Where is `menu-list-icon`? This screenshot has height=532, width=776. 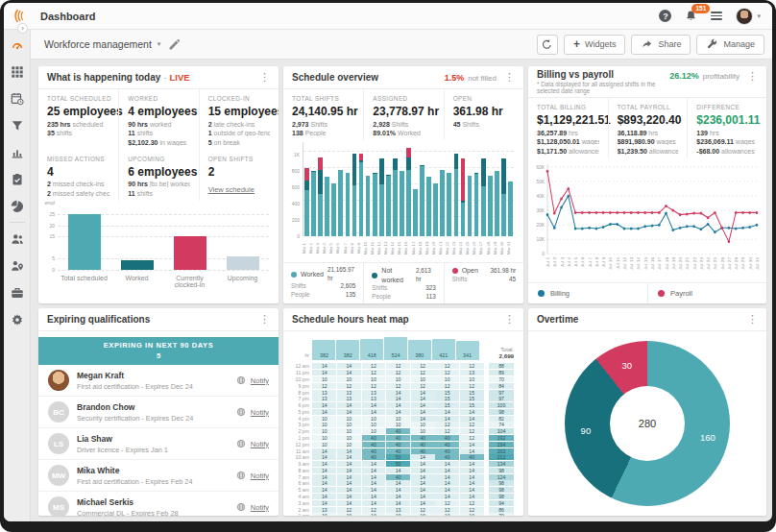
menu-list-icon is located at coordinates (716, 15).